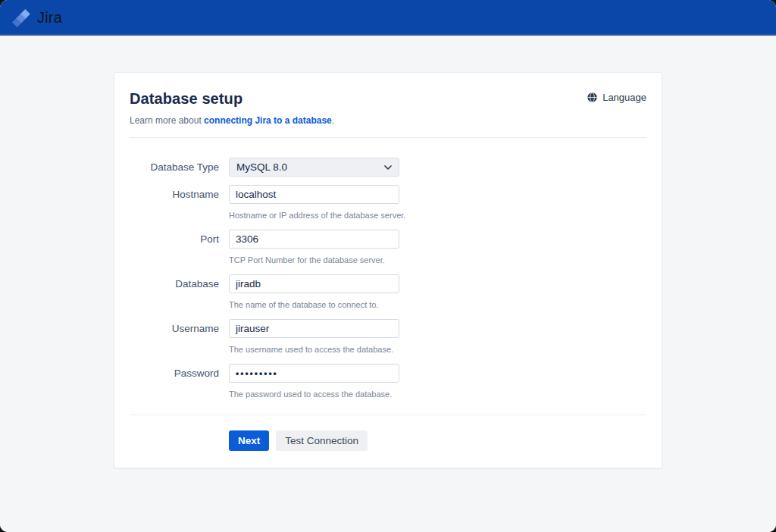  Describe the element at coordinates (314, 329) in the screenshot. I see `username-input` at that location.